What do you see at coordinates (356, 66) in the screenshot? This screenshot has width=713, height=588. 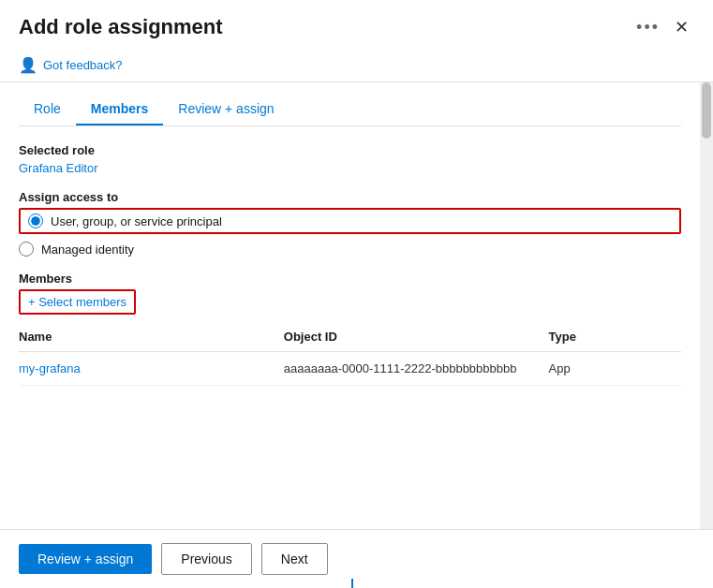 I see `feedback-bar: 👤 Got feedback?` at bounding box center [356, 66].